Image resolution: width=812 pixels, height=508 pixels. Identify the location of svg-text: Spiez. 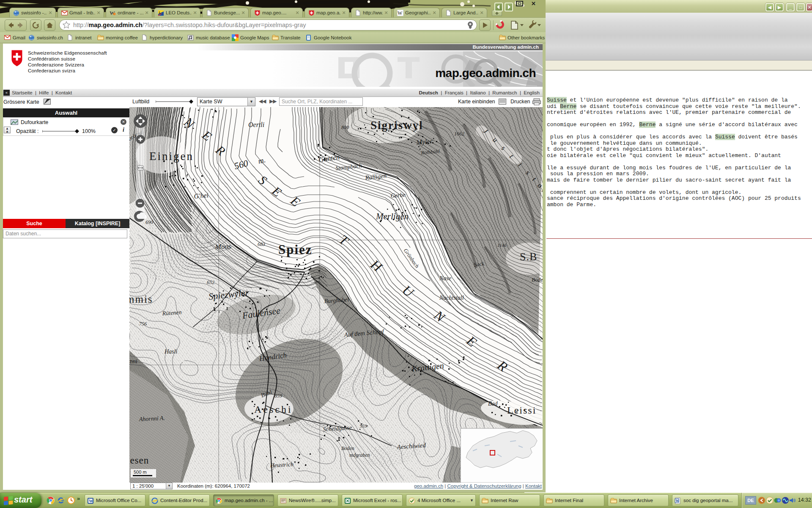
(295, 250).